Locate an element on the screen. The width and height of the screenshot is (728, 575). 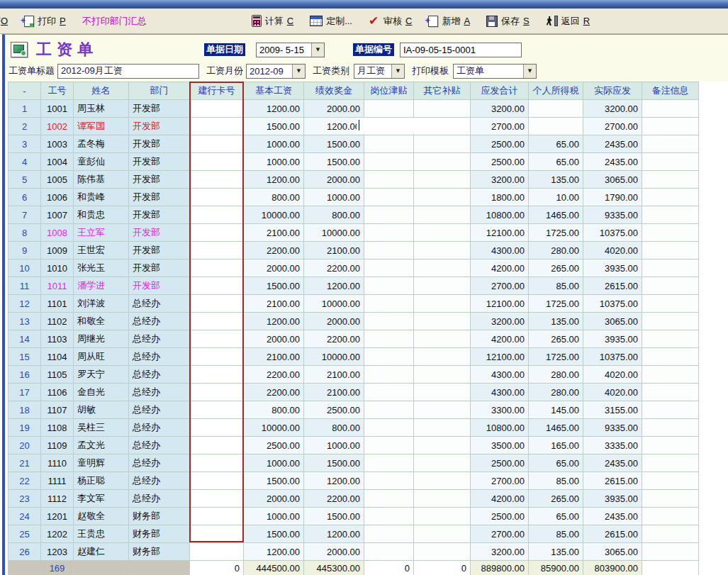
cell-num: 11 is located at coordinates (25, 286).